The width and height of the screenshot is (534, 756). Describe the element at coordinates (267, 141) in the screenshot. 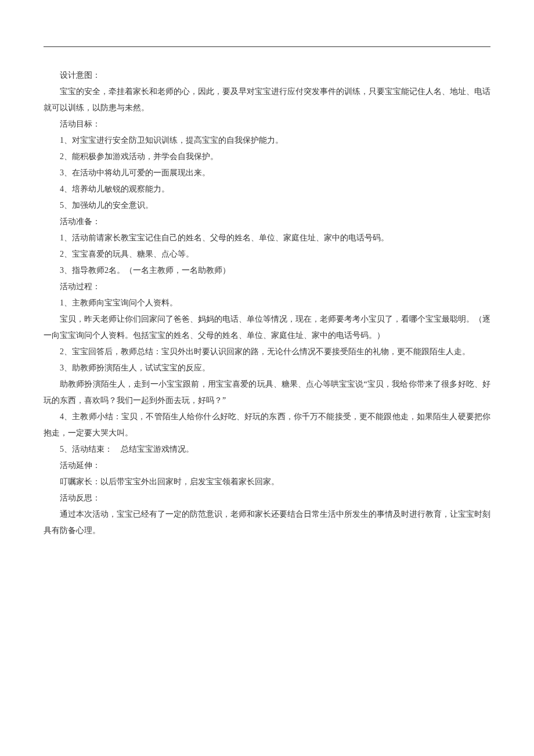

I see `paragraph: 1、对宝宝进行安全防卫知识训练，提高宝宝的自我保护能力。` at that location.